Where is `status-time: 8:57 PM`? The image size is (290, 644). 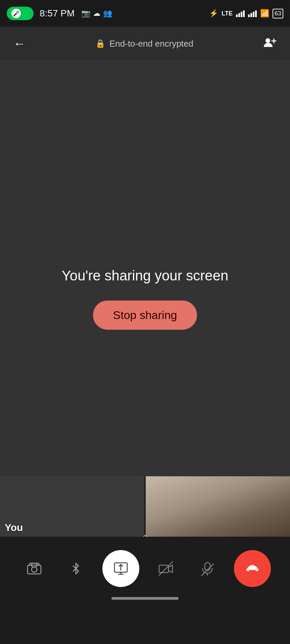 status-time: 8:57 PM is located at coordinates (57, 13).